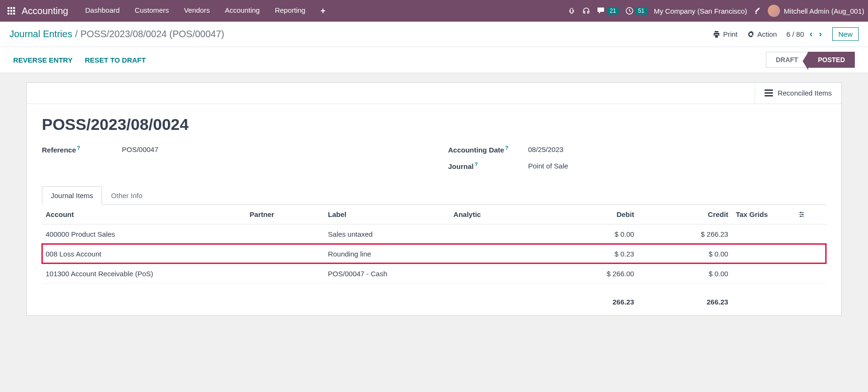  Describe the element at coordinates (546, 150) in the screenshot. I see `accounting-date-value: 08/25/2023` at that location.